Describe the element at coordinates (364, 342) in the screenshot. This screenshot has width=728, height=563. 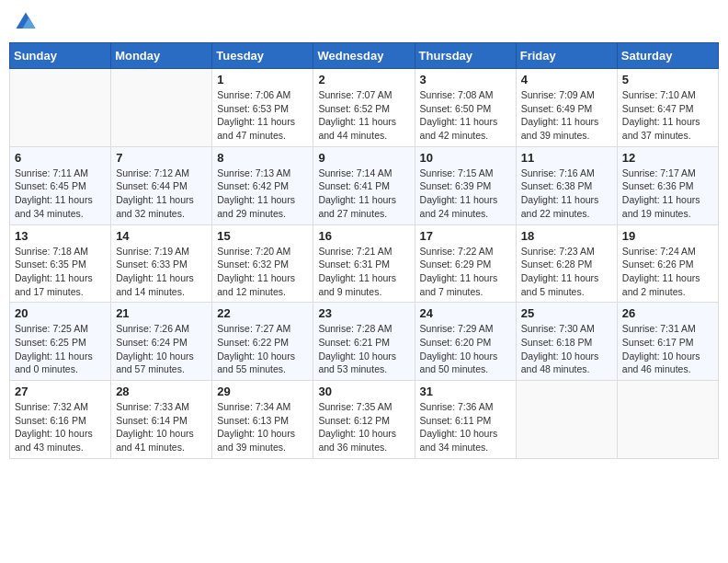
I see `calendar-day-cell: 23Sunrise: 7:28 AMSunset: 6:21 PMDayligh…` at that location.